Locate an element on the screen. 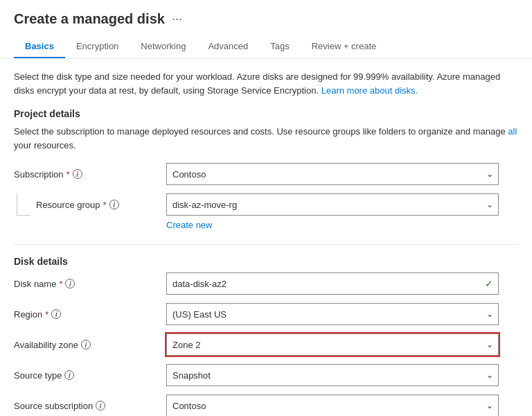 The height and width of the screenshot is (416, 532). source-type-select-wrapper: Snapshot ⌄ is located at coordinates (332, 375).